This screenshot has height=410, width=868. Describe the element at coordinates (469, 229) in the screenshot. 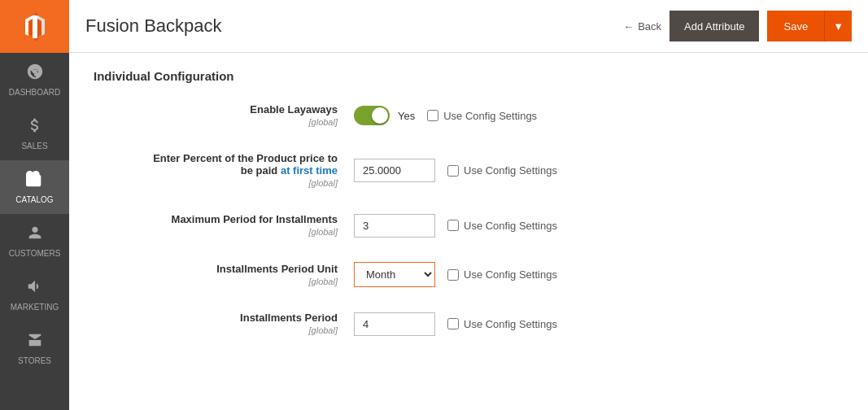

I see `form-row-max-period: Maximum Period for Installments [global]…` at that location.